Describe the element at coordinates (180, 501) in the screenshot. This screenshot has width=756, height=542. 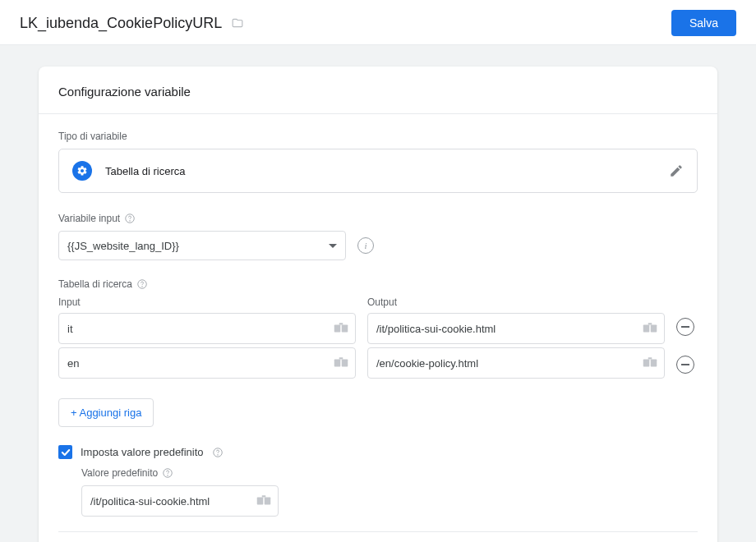
I see `default-value-field: /it/politica-sui-cookie.html` at that location.